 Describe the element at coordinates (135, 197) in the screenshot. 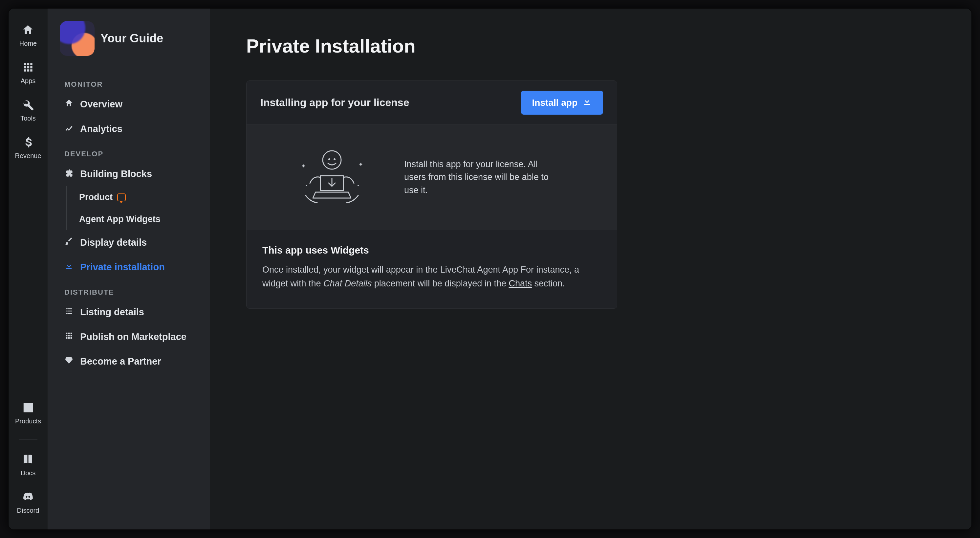

I see `nav-subitem-product: Product` at that location.